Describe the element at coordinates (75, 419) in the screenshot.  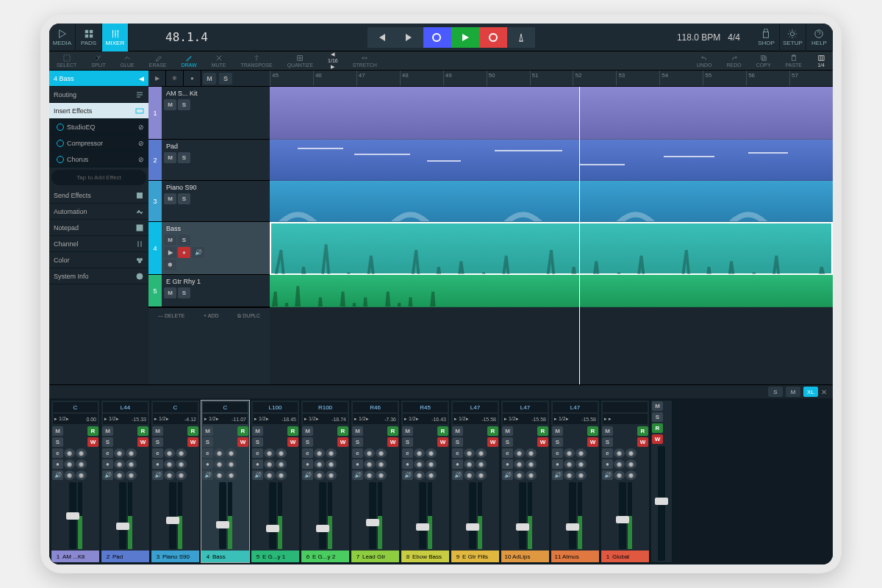
I see `send-display: ▸ 1/2▸0.00` at that location.